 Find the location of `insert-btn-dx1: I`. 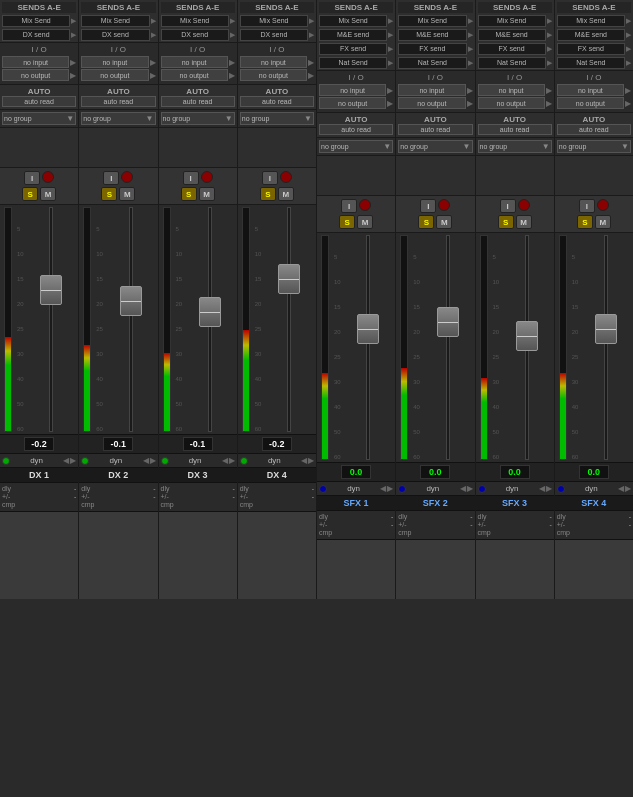

insert-btn-dx1: I is located at coordinates (32, 178).